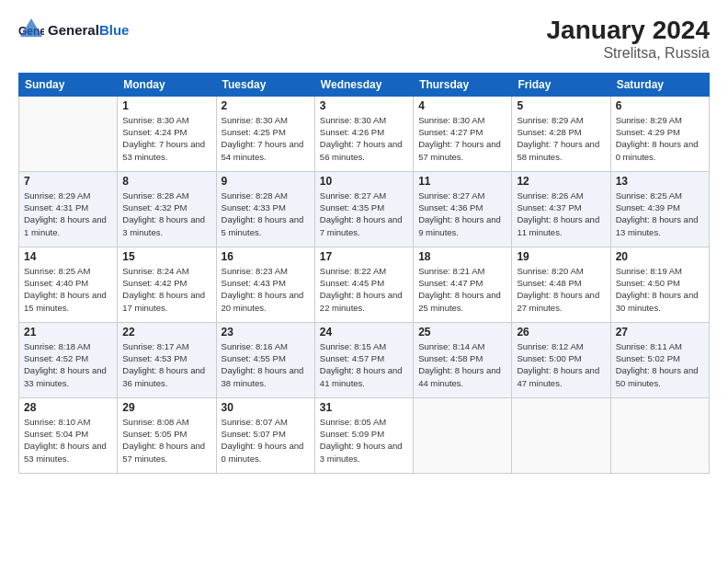 The height and width of the screenshot is (563, 728). Describe the element at coordinates (462, 257) in the screenshot. I see `day-number: 18` at that location.